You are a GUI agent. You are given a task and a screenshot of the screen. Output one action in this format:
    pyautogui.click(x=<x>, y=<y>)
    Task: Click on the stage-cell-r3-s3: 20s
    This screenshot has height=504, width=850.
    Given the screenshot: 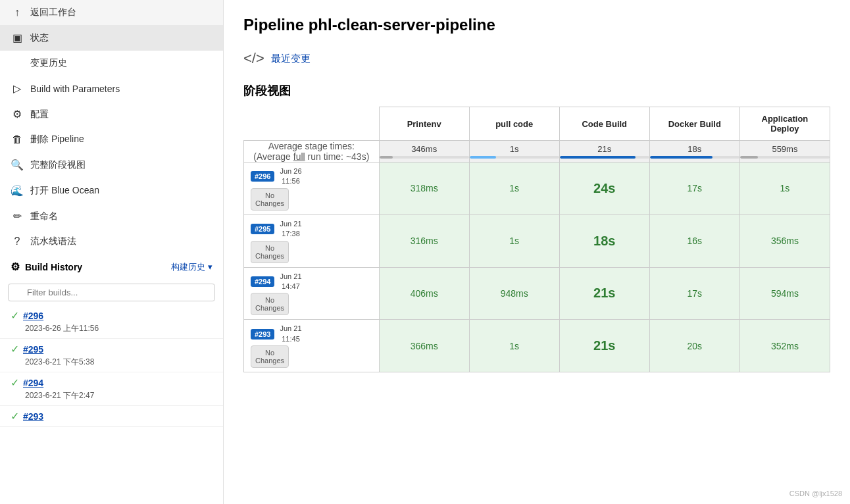 What is the action you would take?
    pyautogui.click(x=695, y=346)
    